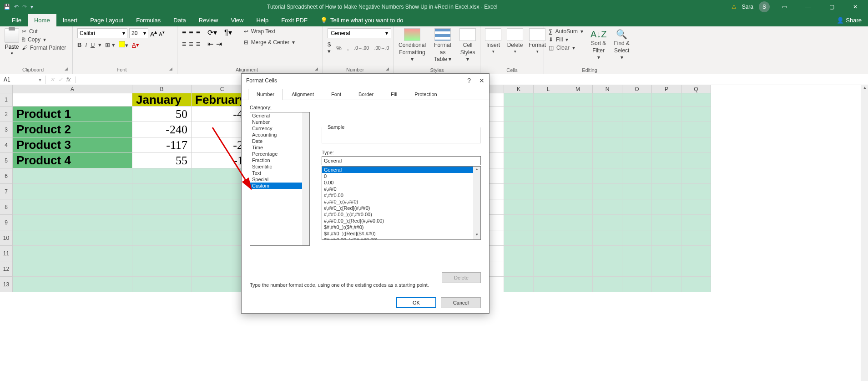 The width and height of the screenshot is (868, 381). Describe the element at coordinates (401, 227) in the screenshot. I see `type-item: $#,##0_);($#,##0)` at that location.